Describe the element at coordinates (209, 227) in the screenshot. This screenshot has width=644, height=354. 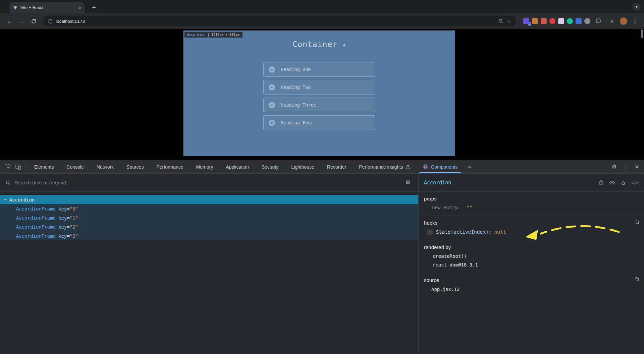
I see `tree-row-accordionframe: AccordionFramekey="2"` at that location.